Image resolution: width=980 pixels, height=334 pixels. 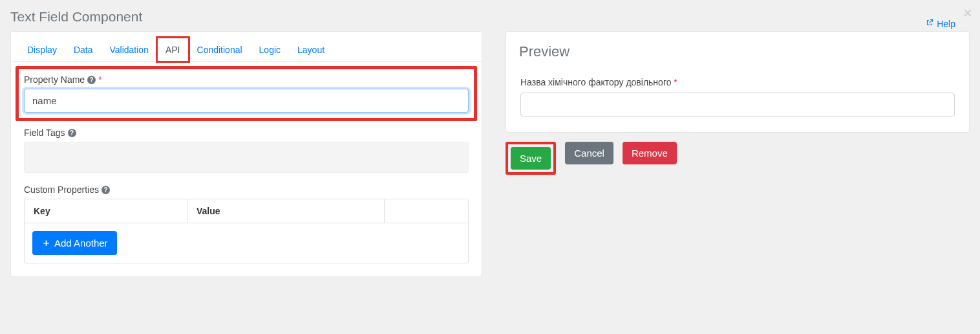 What do you see at coordinates (596, 82) in the screenshot?
I see `preview-field-label: Назва хімічного фактору довільного` at bounding box center [596, 82].